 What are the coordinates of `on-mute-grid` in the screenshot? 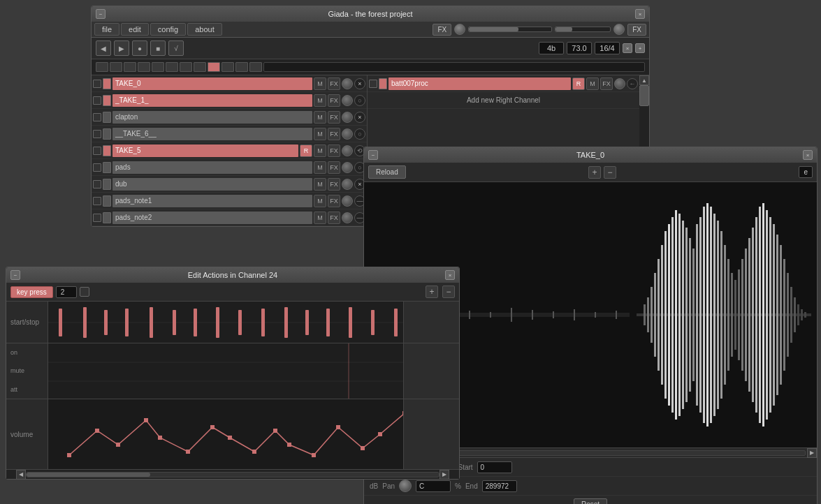 It's located at (226, 371).